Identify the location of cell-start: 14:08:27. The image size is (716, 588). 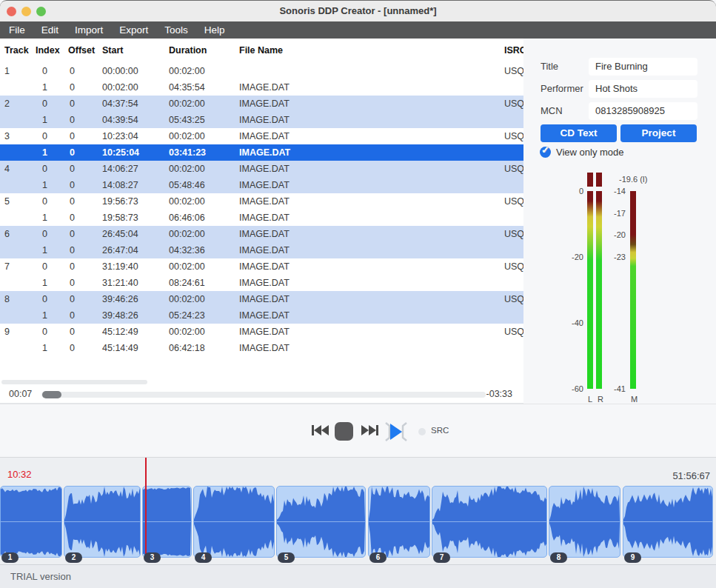
(120, 185).